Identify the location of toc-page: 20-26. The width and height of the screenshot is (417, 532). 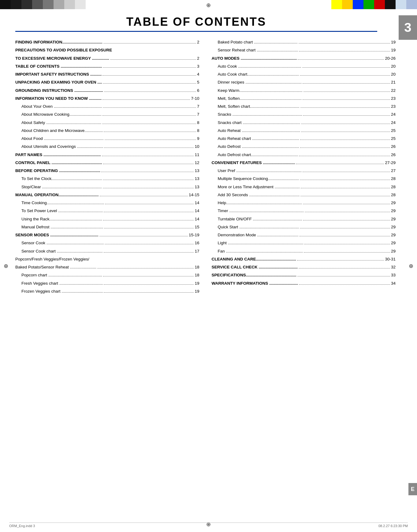
(390, 58).